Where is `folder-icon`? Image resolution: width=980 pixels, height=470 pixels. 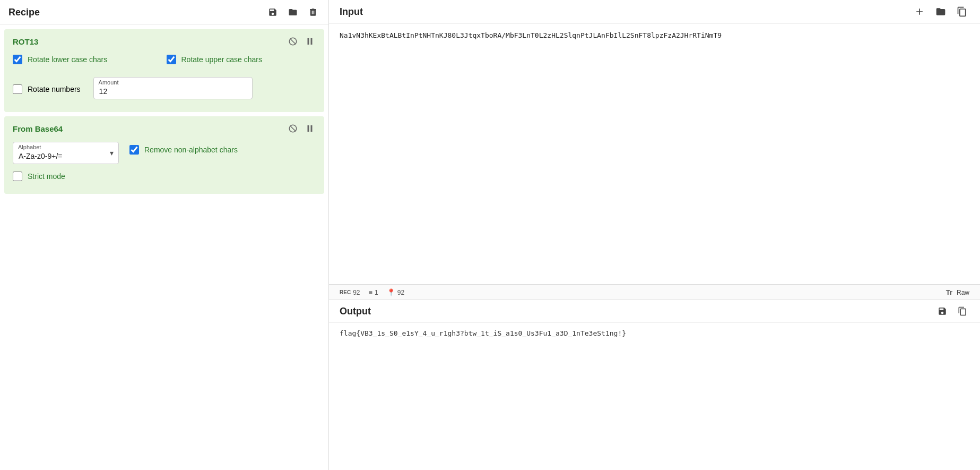 folder-icon is located at coordinates (293, 12).